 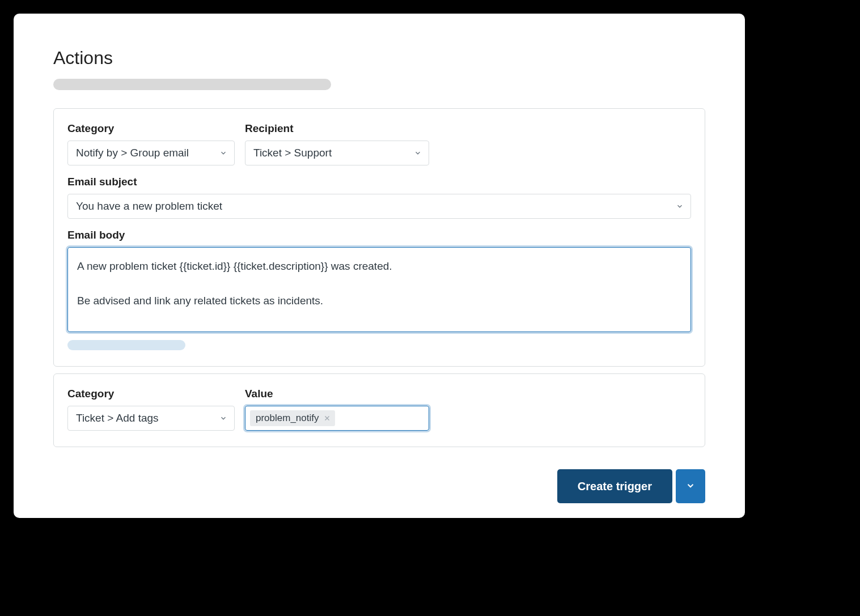 I want to click on recipient-label: Recipient, so click(x=337, y=129).